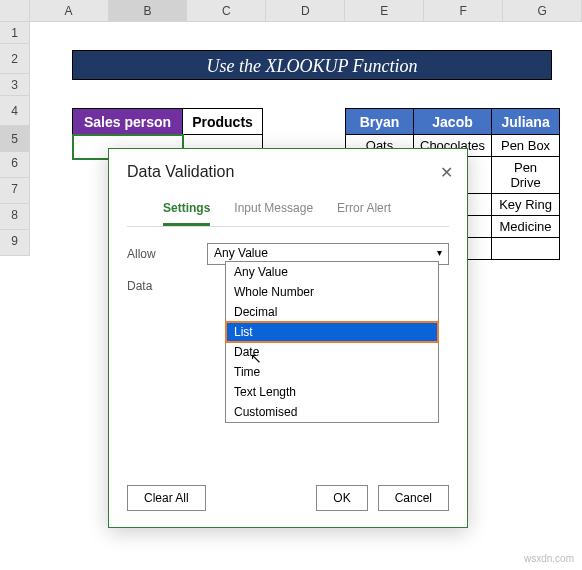 This screenshot has height=570, width=582. Describe the element at coordinates (312, 65) in the screenshot. I see `page-title: Use the XLOOKUP Function` at that location.